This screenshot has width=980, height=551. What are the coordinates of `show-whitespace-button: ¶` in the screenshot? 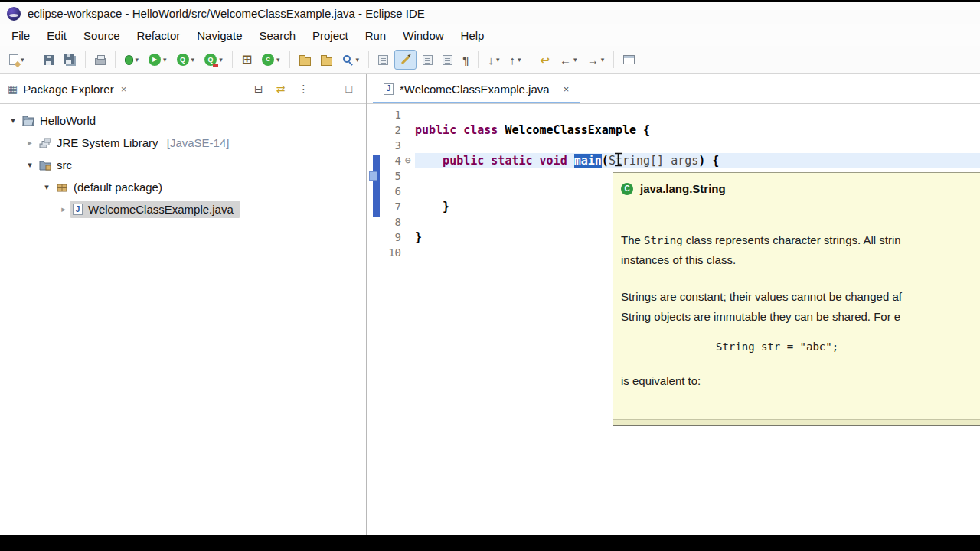 It's located at (466, 60).